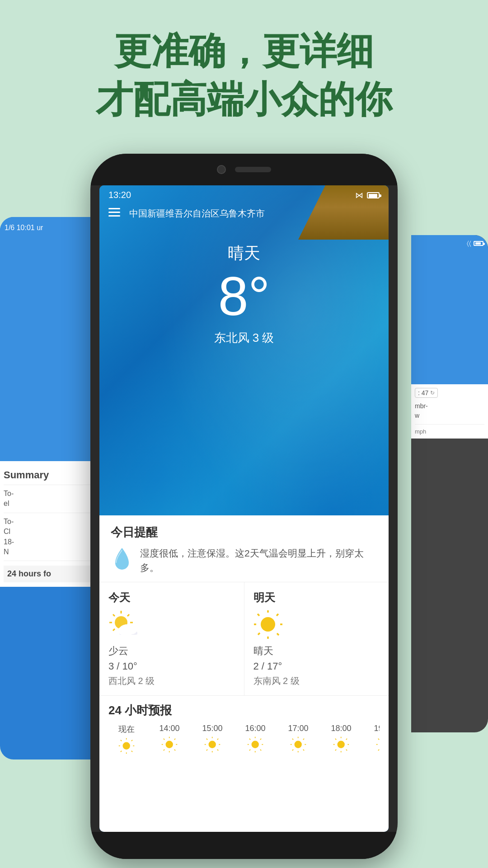 The image size is (488, 868). What do you see at coordinates (244, 170) in the screenshot?
I see `phone-top-bezel` at bounding box center [244, 170].